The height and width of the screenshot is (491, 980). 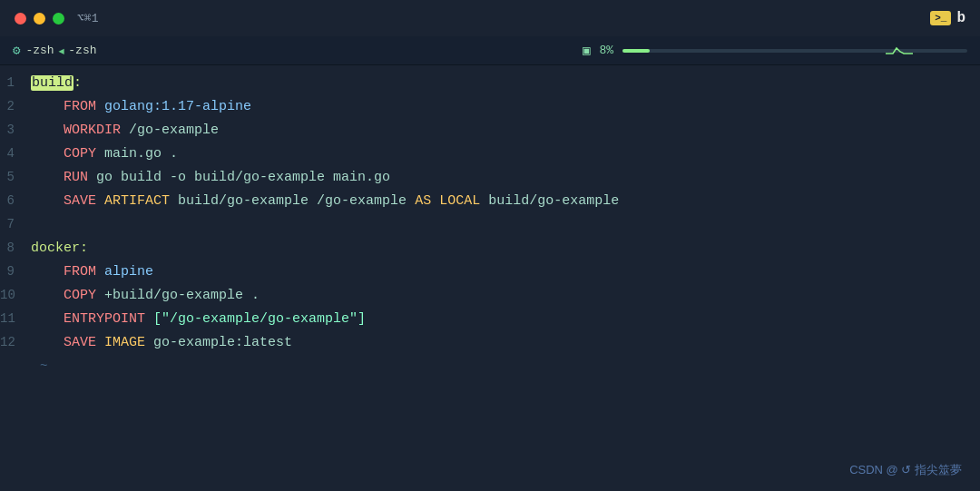 What do you see at coordinates (15, 201) in the screenshot?
I see `line-number-6: 6` at bounding box center [15, 201].